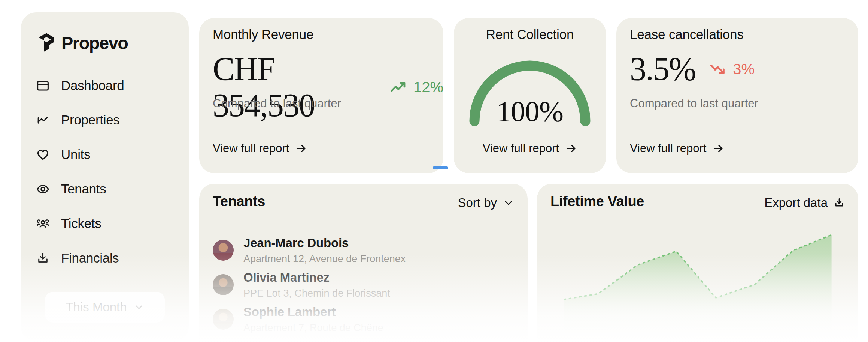 Image resolution: width=868 pixels, height=342 pixels. I want to click on period-selector: This Month, so click(105, 307).